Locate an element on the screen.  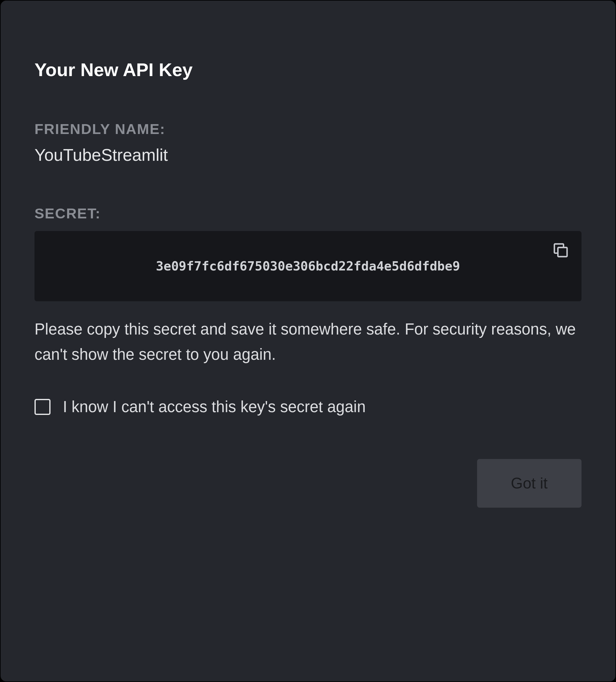
secret-label: SECRET: is located at coordinates (308, 213).